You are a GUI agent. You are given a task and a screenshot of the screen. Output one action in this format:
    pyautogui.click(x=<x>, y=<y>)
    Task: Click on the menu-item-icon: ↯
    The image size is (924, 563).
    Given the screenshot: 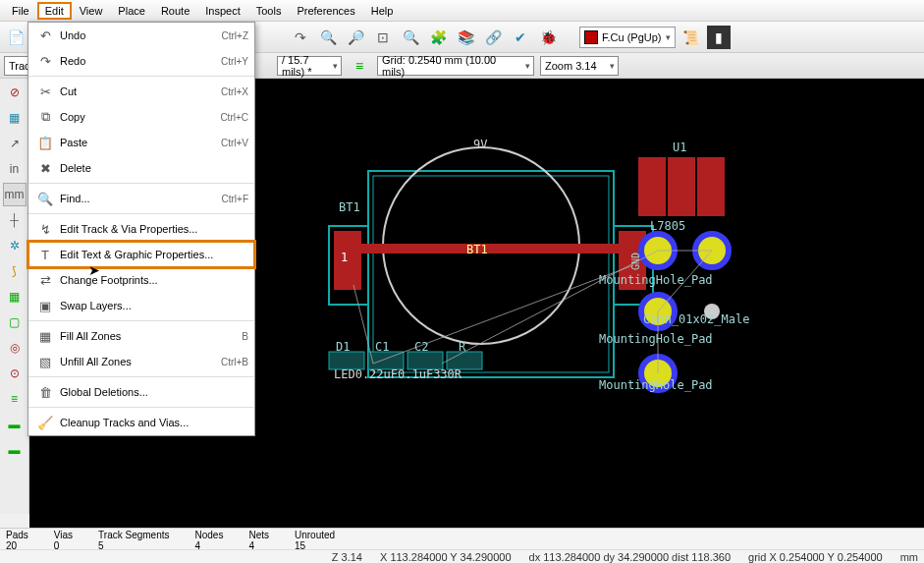 What is the action you would take?
    pyautogui.click(x=45, y=229)
    